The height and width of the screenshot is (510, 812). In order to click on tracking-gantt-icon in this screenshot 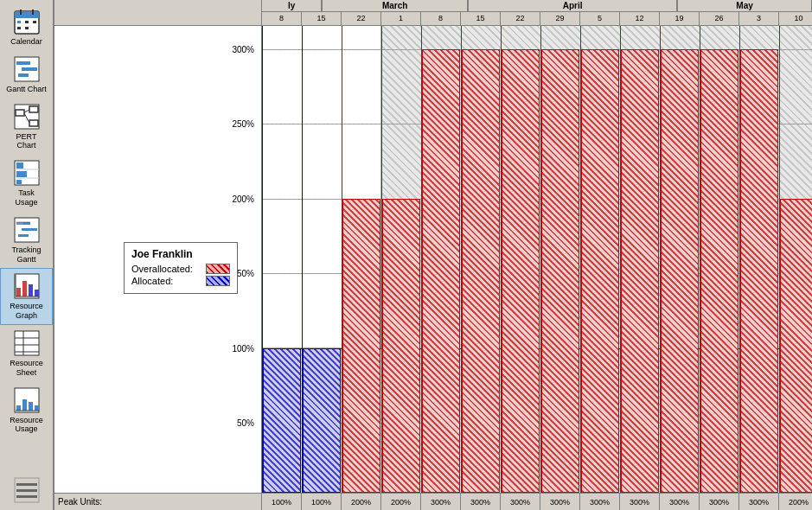, I will do `click(27, 230)`.